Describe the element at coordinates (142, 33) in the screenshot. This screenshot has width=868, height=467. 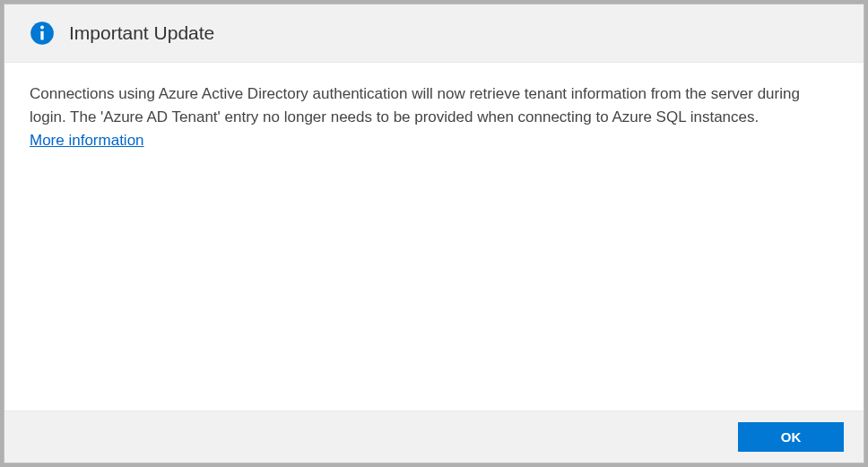
I see `dialog-title: Important Update` at that location.